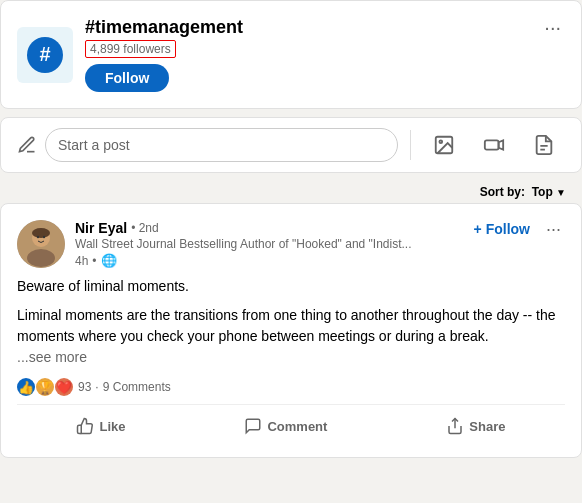  Describe the element at coordinates (561, 192) in the screenshot. I see `sort-arrow-icon: ▼` at that location.